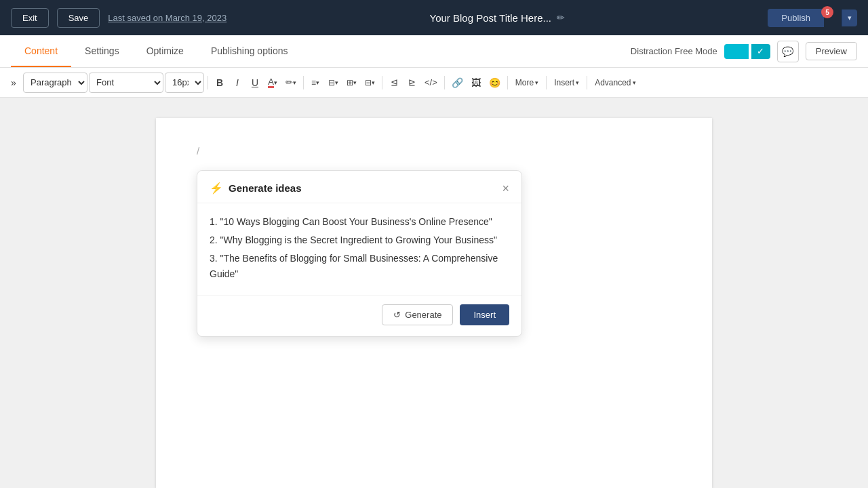  Describe the element at coordinates (567, 83) in the screenshot. I see `insert-button: Insert ▾` at that location.